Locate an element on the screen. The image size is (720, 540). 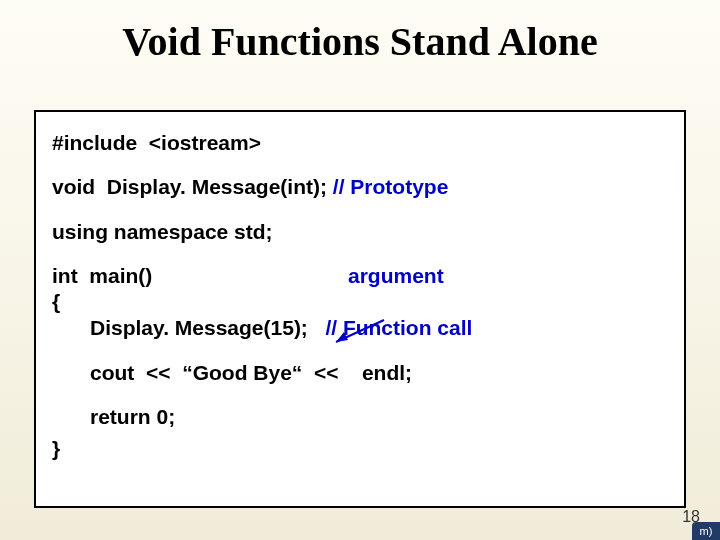
code-return: return 0; is located at coordinates (360, 417).